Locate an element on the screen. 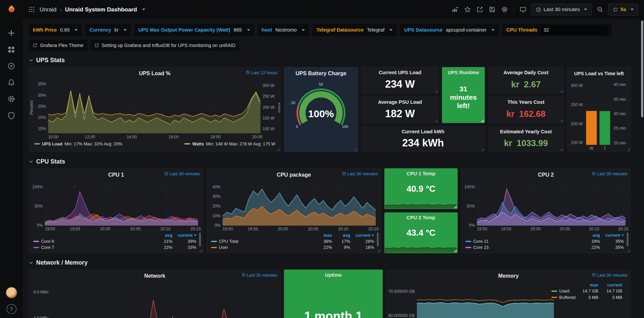 The height and width of the screenshot is (318, 644). svg-text: 25 min is located at coordinates (620, 128).